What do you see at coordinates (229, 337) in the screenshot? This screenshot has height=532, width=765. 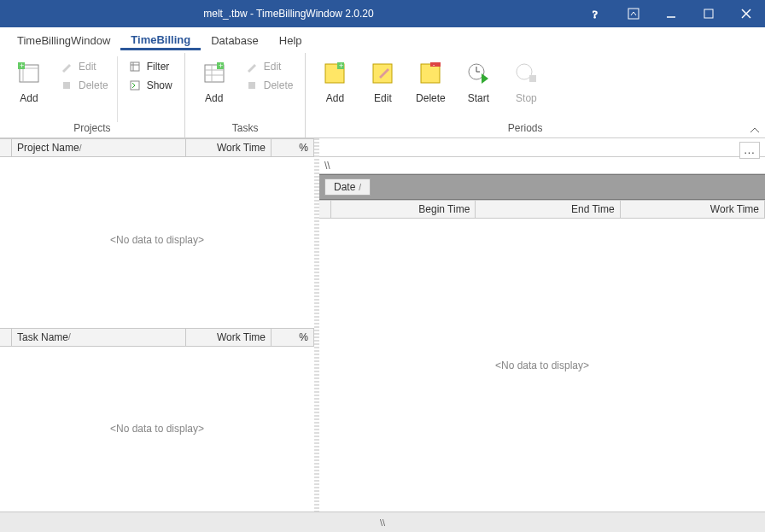 I see `tasks-col-worktime: Work Time` at bounding box center [229, 337].